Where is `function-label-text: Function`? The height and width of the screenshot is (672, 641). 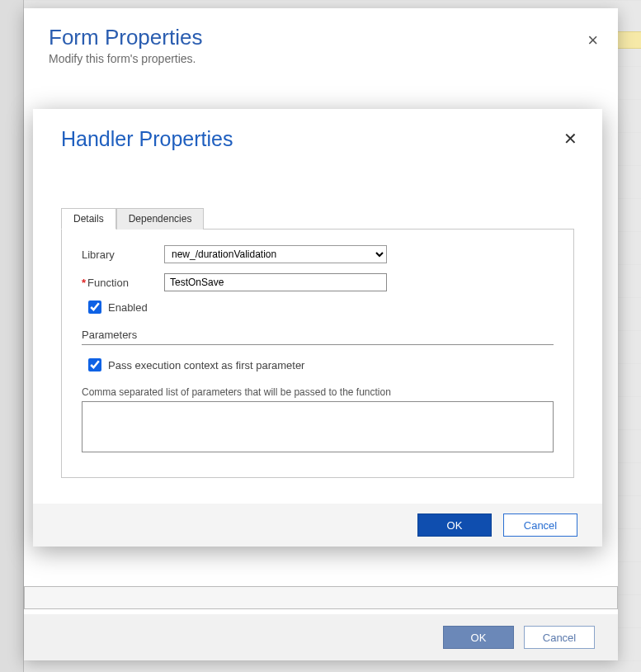
function-label-text: Function is located at coordinates (108, 282).